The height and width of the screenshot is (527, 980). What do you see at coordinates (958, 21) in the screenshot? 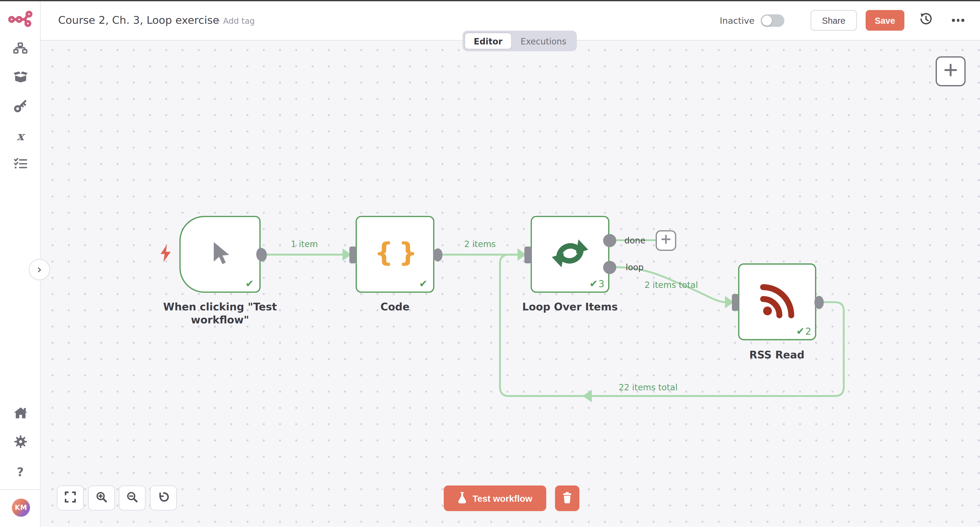
I see `more-options-button` at bounding box center [958, 21].